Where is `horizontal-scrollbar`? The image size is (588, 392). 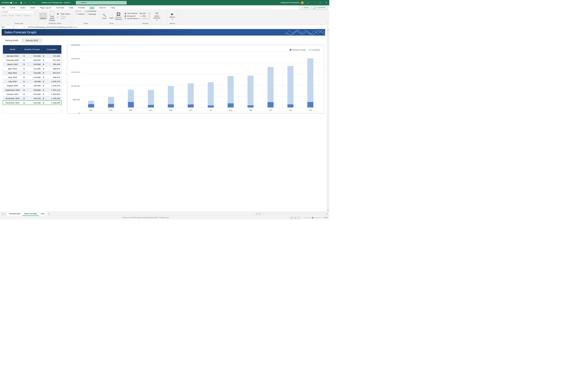 horizontal-scrollbar is located at coordinates (292, 214).